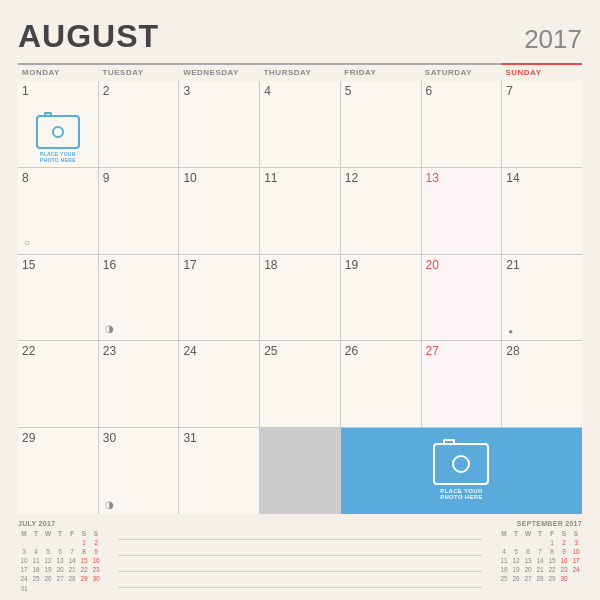 The image size is (600, 600). Describe the element at coordinates (462, 298) in the screenshot. I see `day-cell-20: 20` at that location.